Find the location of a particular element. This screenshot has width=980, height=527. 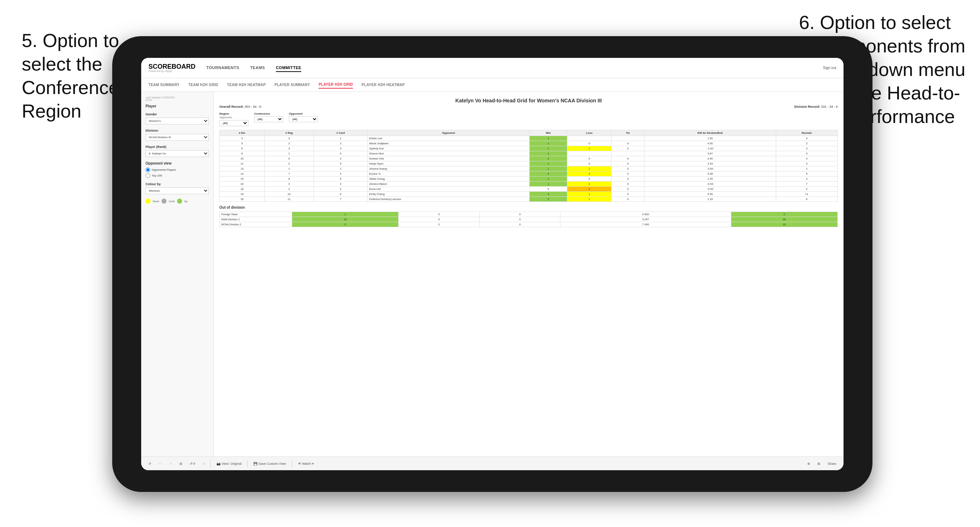

table-row: 5 2 2 Alexis Sudjianto 1 0 0 4.00 3 is located at coordinates (529, 144).